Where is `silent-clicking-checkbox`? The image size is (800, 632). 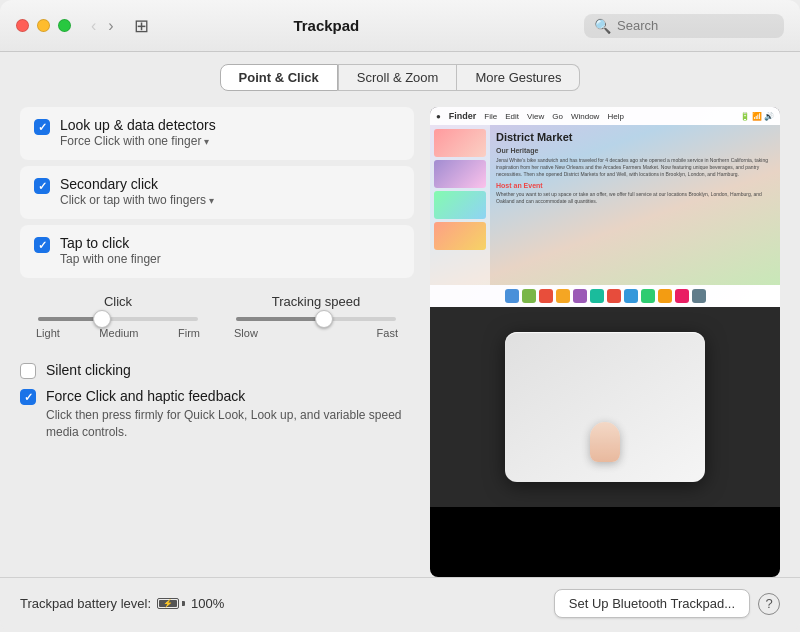
silent-clicking-checkbox is located at coordinates (28, 371).